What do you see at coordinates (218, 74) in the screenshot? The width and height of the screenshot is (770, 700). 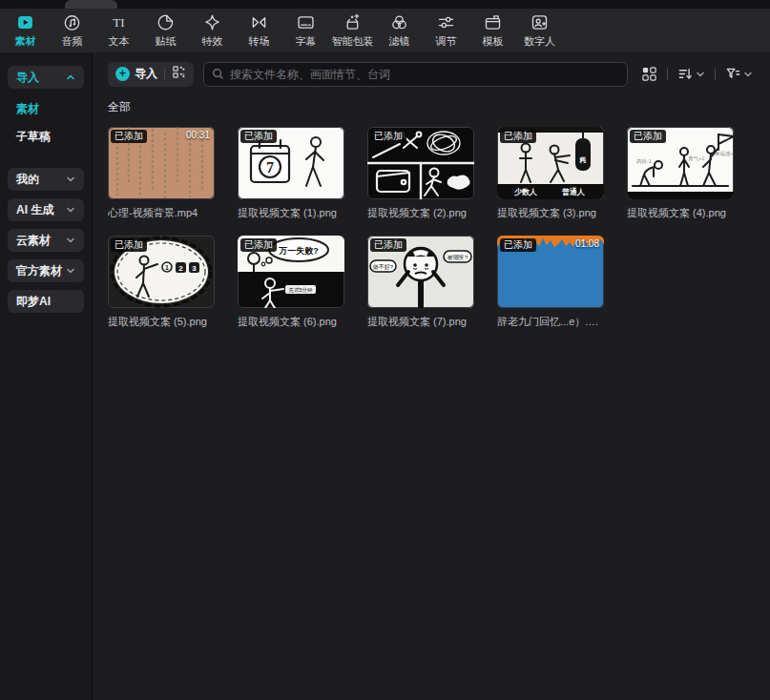 I see `search-icon` at bounding box center [218, 74].